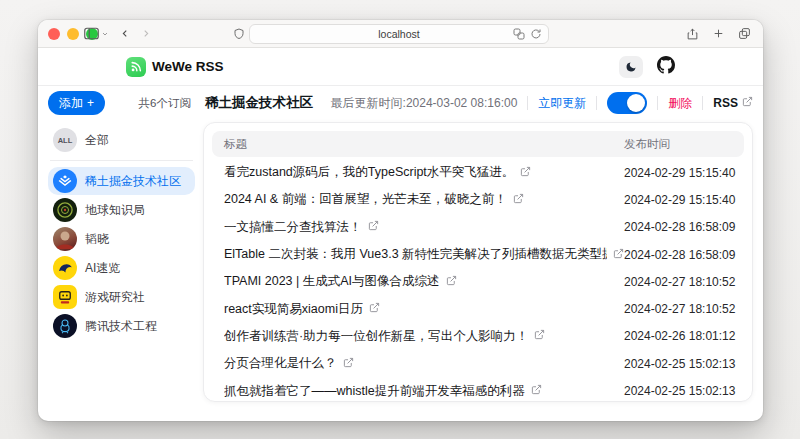 The width and height of the screenshot is (800, 439). What do you see at coordinates (65, 140) in the screenshot?
I see `text-avatar: ALL` at bounding box center [65, 140].